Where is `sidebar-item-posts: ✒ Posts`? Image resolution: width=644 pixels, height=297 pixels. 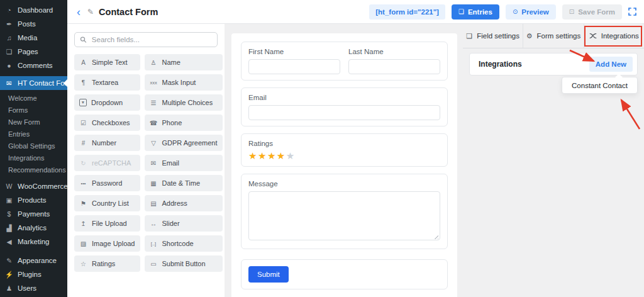 sidebar-item-posts: ✒ Posts is located at coordinates (34, 24).